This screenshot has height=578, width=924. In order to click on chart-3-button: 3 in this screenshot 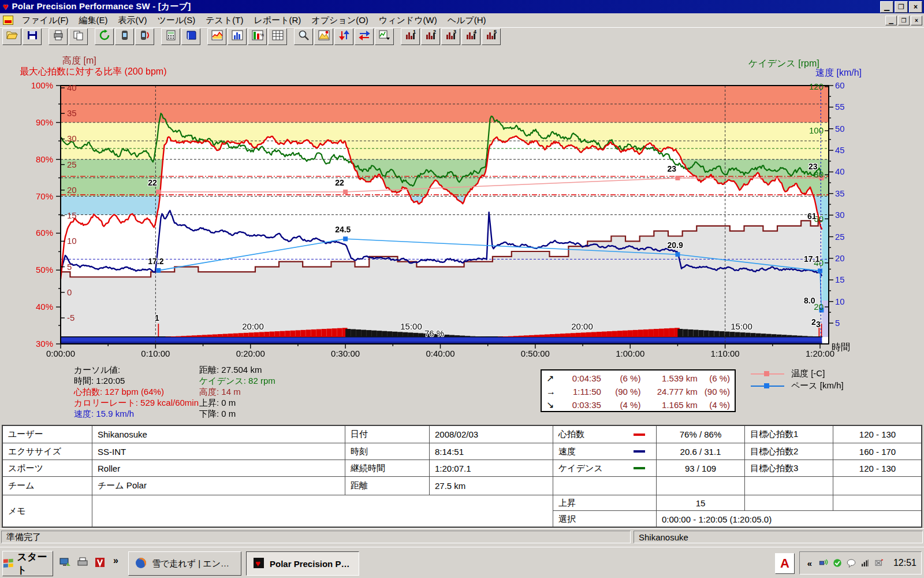, I will do `click(450, 37)`.